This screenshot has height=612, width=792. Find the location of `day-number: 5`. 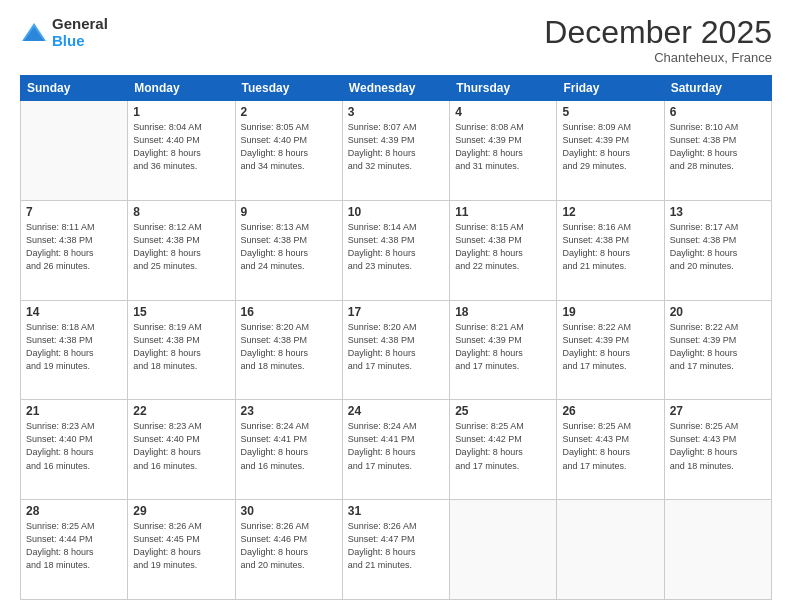

day-number: 5 is located at coordinates (610, 112).